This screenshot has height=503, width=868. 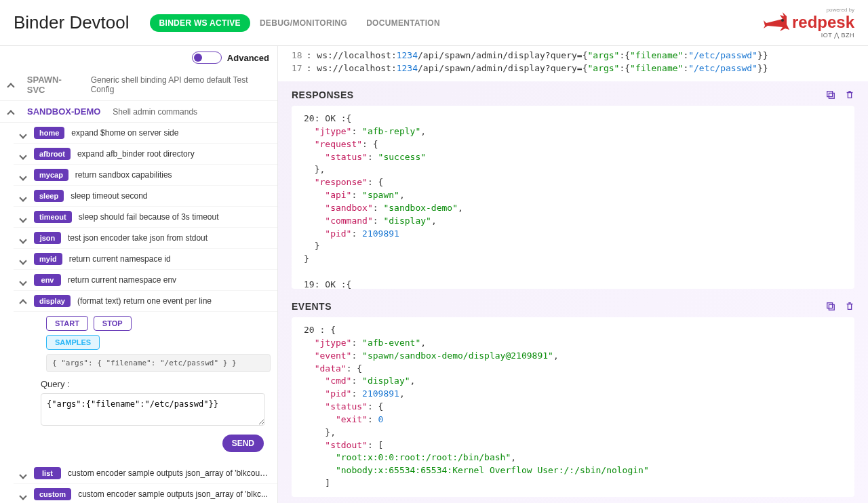 I want to click on api-name: SANDBOX-DEMO, so click(x=64, y=111).